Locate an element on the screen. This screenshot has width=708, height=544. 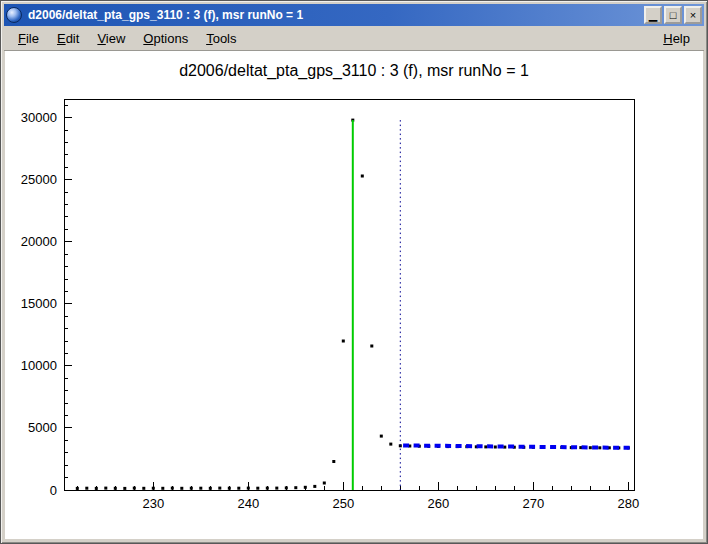
svg-text: 10000 is located at coordinates (39, 366).